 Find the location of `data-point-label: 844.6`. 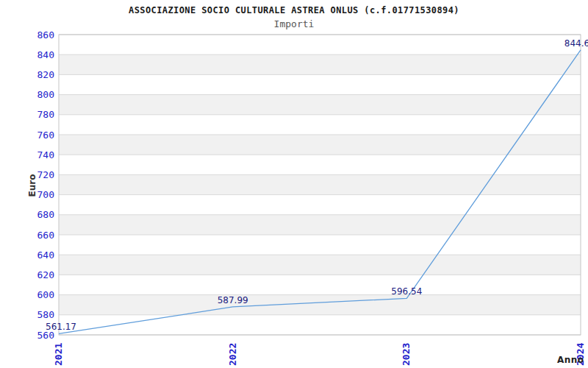

data-point-label: 844.6 is located at coordinates (576, 43).